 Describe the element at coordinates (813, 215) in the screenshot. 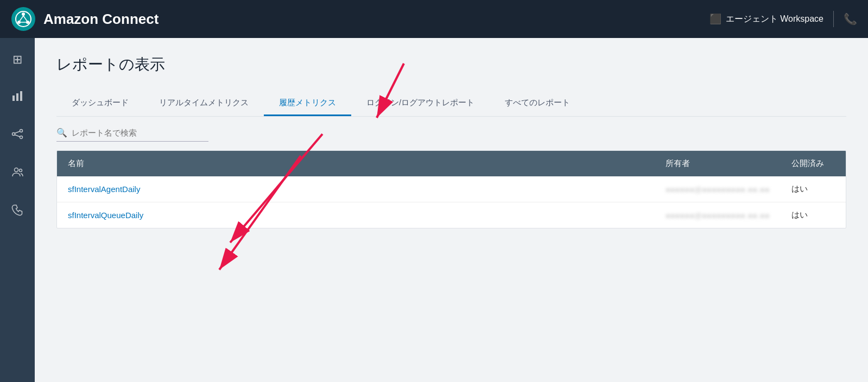

I see `report-published-2: はい` at that location.